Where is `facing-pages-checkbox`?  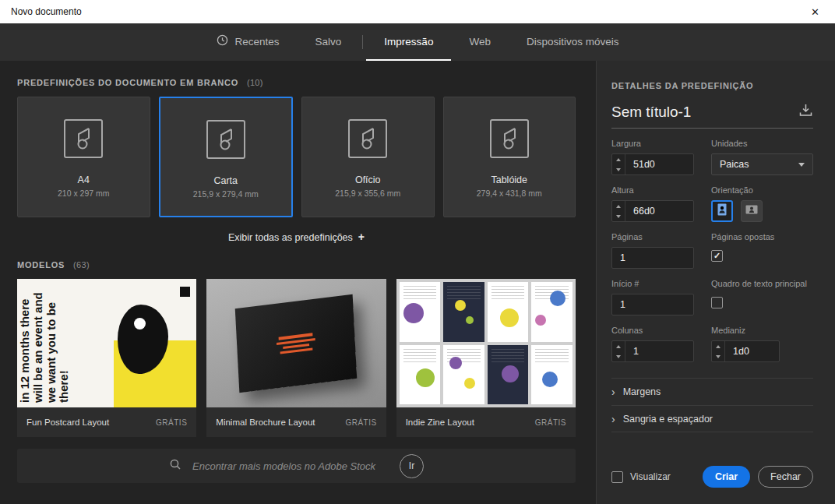 facing-pages-checkbox is located at coordinates (717, 256).